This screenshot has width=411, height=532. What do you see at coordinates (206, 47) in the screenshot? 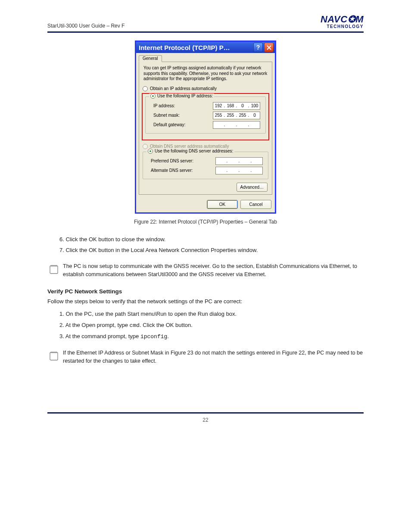
I see `dialog-titlebar: Internet Protocol (TCP/IP) P… ?` at bounding box center [206, 47].